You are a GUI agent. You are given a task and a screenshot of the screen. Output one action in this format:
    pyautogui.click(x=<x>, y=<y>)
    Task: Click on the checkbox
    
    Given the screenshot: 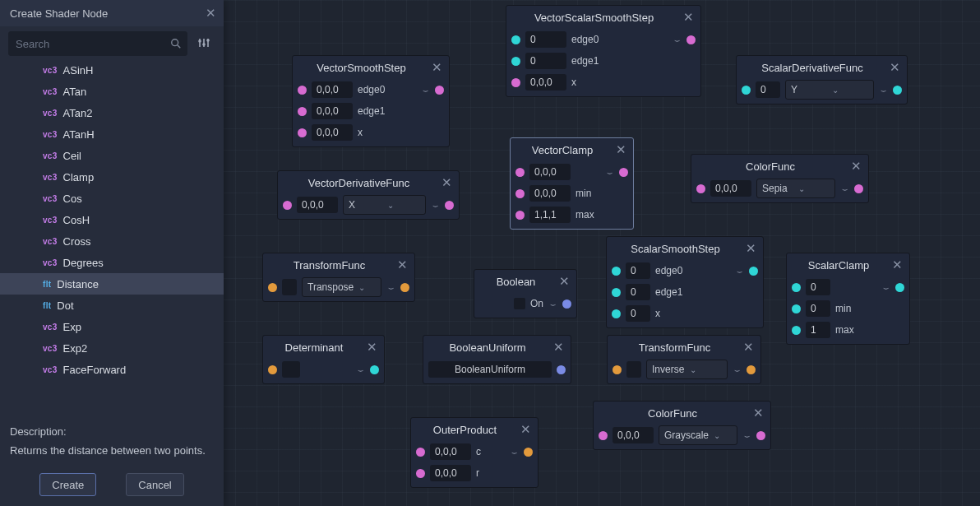 What is the action you would take?
    pyautogui.click(x=520, y=304)
    